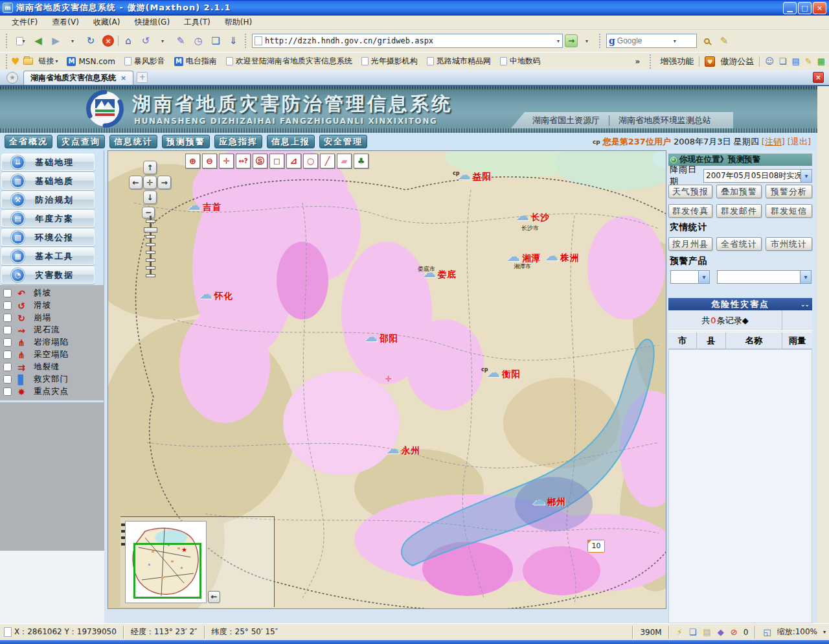  I want to click on zoom-slider-handle, so click(150, 230).